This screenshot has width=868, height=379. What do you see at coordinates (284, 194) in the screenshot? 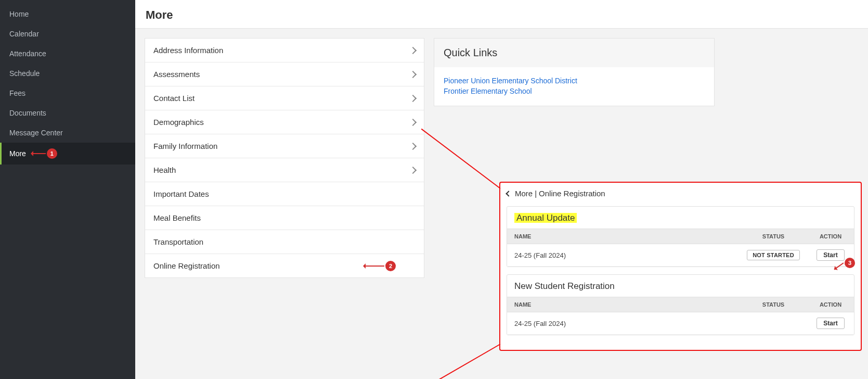
I see `more-item-important-dates: Important Dates` at bounding box center [284, 194].